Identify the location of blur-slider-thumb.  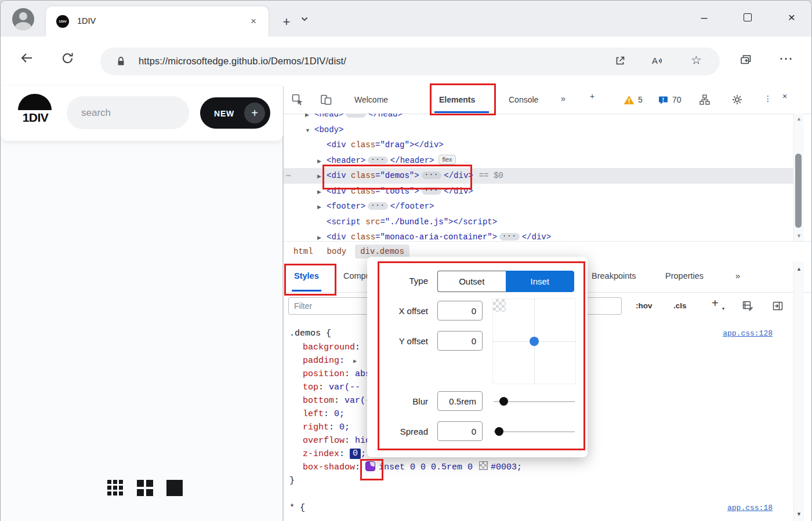
(503, 401).